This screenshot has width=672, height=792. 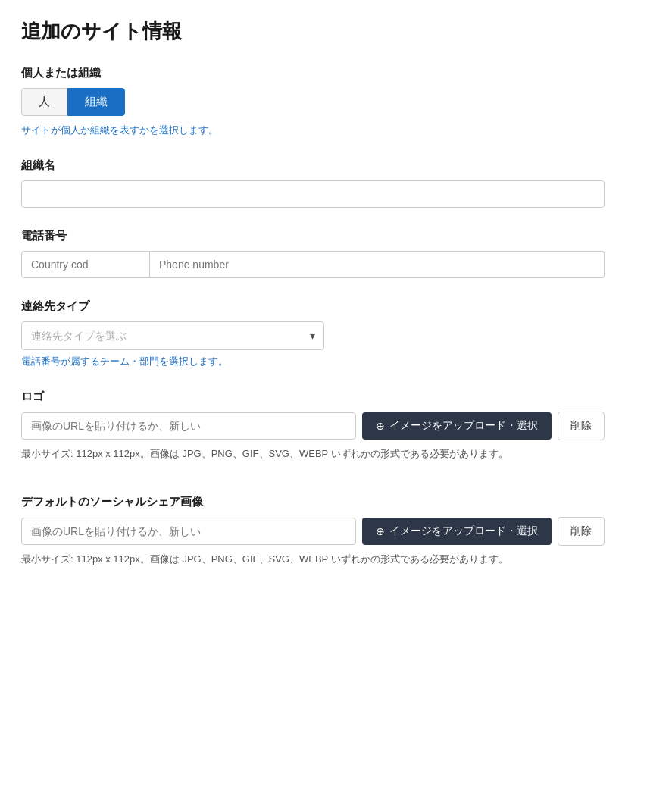 What do you see at coordinates (336, 253) in the screenshot?
I see `phone-section: 電話番号` at bounding box center [336, 253].